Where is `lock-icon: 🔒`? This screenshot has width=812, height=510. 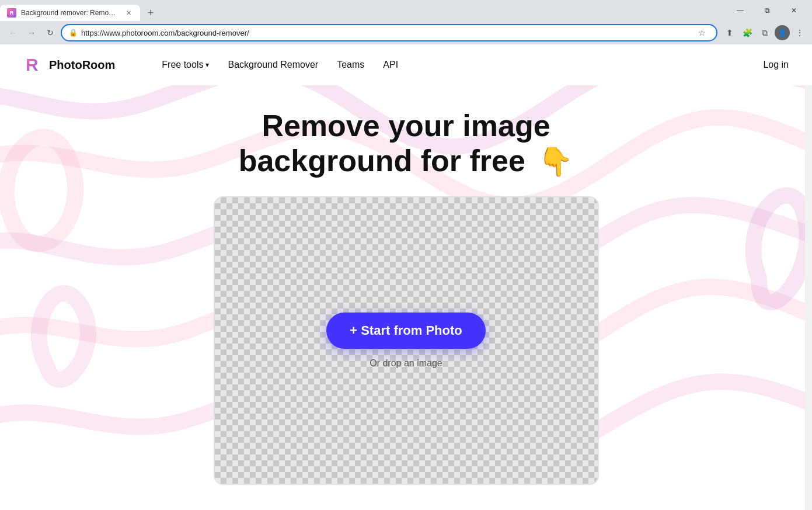
lock-icon: 🔒 is located at coordinates (74, 33).